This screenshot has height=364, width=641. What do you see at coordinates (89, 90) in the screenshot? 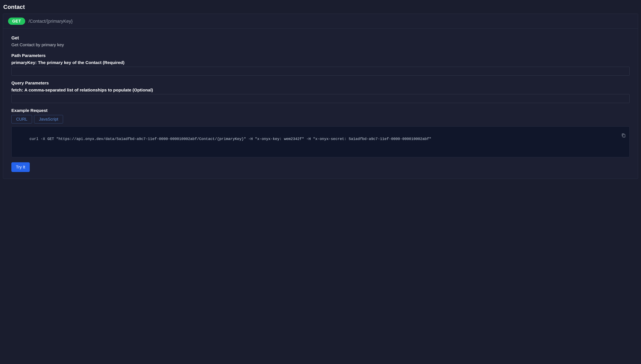
I see `query-param-desc: A comma-separated list of relationships …` at bounding box center [89, 90].